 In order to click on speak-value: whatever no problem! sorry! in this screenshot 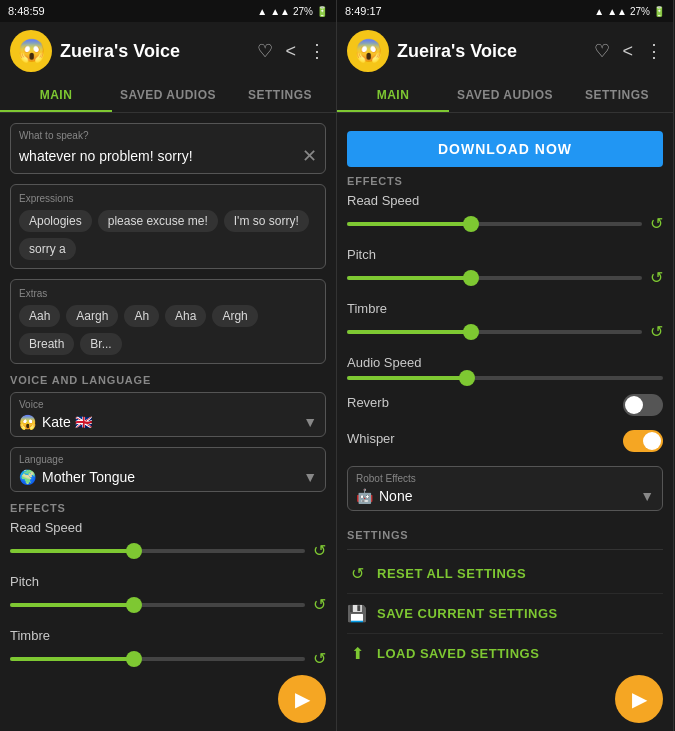, I will do `click(106, 156)`.